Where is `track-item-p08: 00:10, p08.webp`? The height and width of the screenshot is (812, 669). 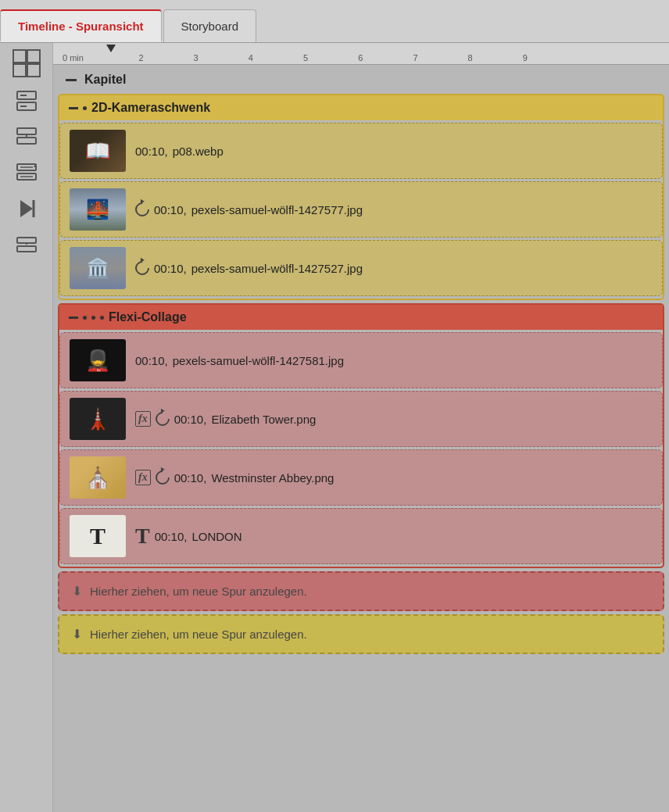 track-item-p08: 00:10, p08.webp is located at coordinates (361, 151).